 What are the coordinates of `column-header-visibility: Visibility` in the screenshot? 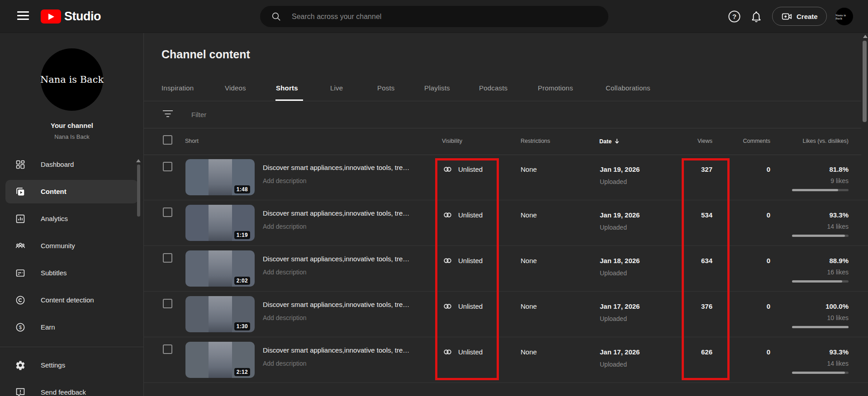 It's located at (452, 141).